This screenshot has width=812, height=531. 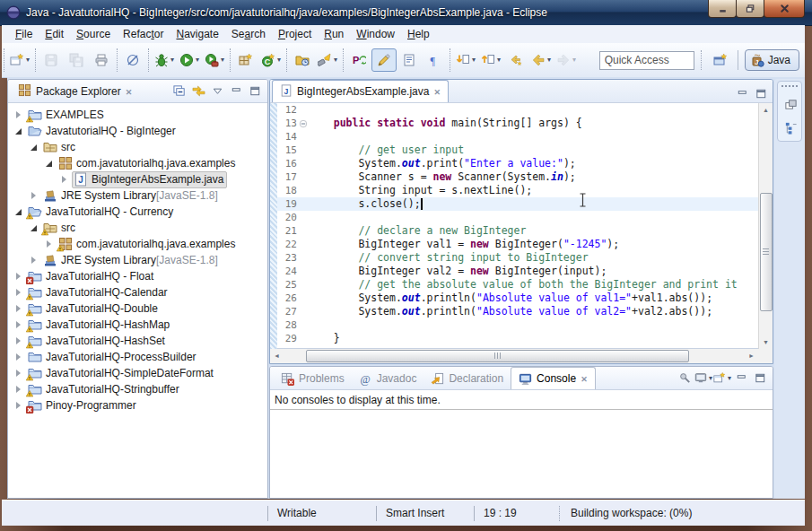 What do you see at coordinates (138, 115) in the screenshot?
I see `tree-item: EXAMPLES` at bounding box center [138, 115].